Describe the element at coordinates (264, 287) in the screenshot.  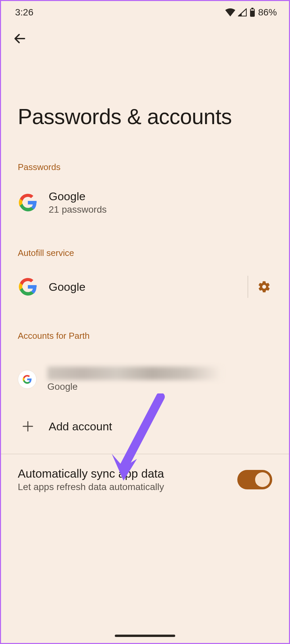
I see `gear-icon` at that location.